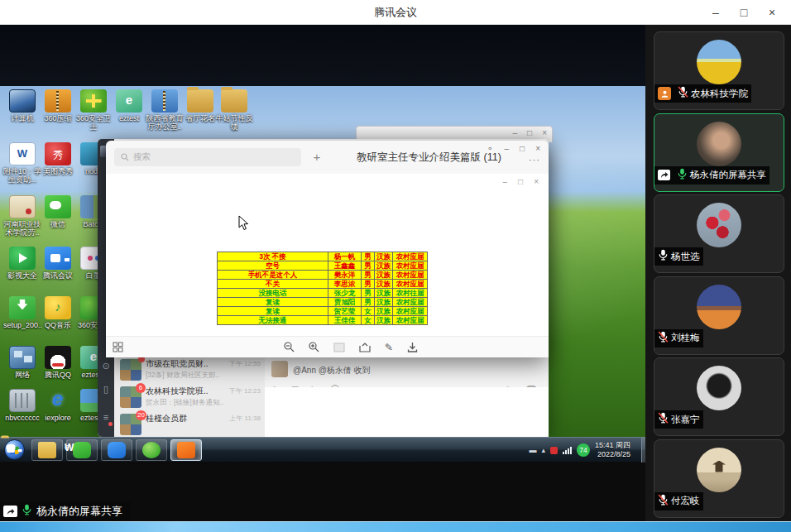  Describe the element at coordinates (612, 450) in the screenshot. I see `clock: 15:41 周四 2022/8/25` at that location.